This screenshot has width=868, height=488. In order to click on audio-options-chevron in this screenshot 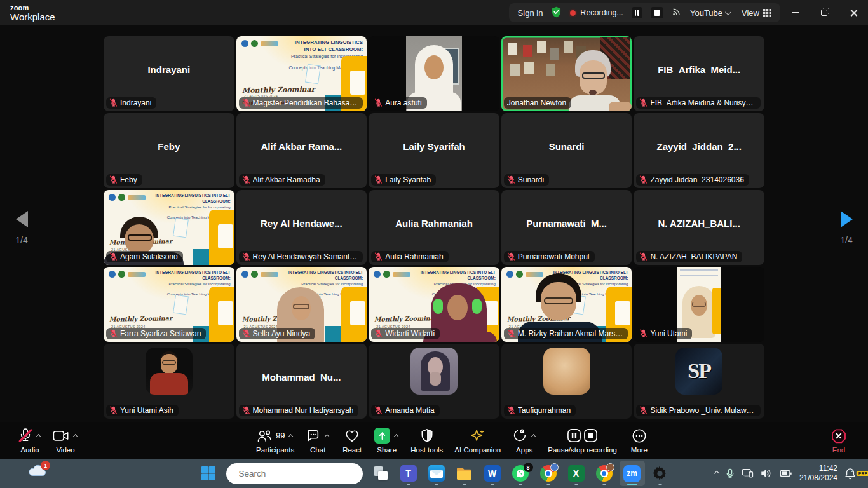, I will do `click(38, 437)`.